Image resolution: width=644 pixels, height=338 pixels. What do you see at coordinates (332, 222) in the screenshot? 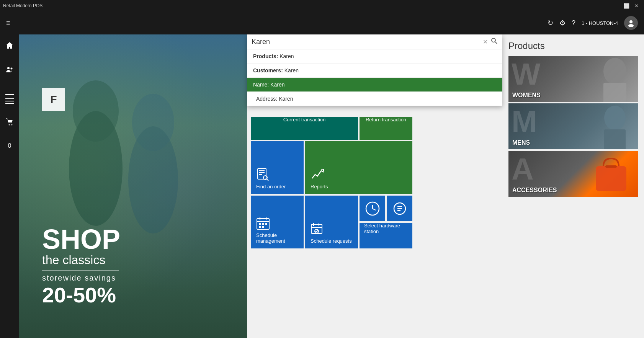
I see `schedule-requests-tile: Schedule requests` at bounding box center [332, 222].